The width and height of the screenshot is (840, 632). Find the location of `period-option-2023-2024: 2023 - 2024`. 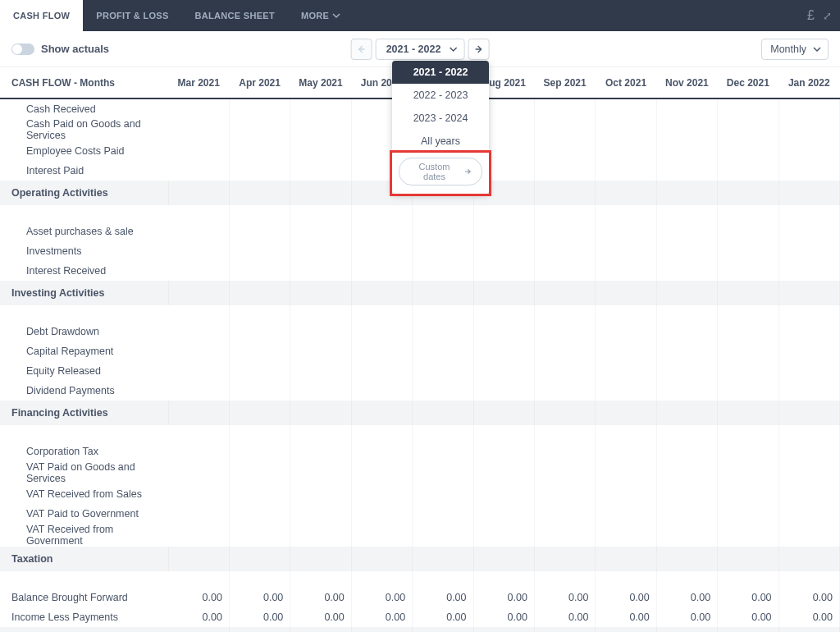

period-option-2023-2024: 2023 - 2024 is located at coordinates (441, 118).